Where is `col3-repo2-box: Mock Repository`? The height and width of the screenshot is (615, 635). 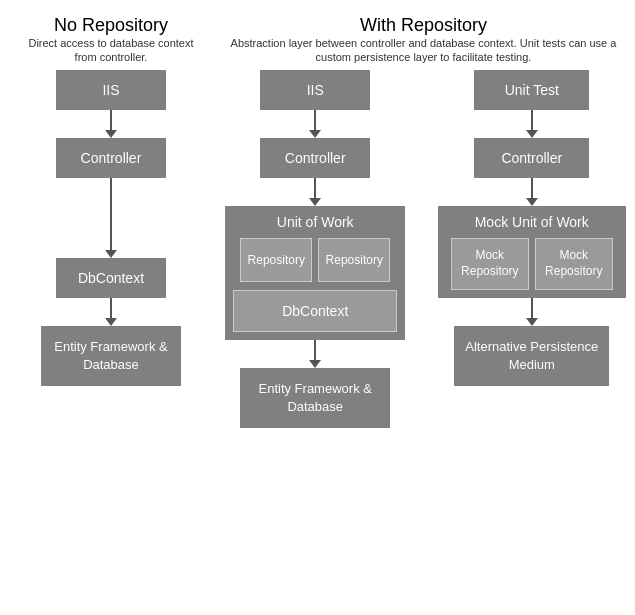 col3-repo2-box: Mock Repository is located at coordinates (574, 264).